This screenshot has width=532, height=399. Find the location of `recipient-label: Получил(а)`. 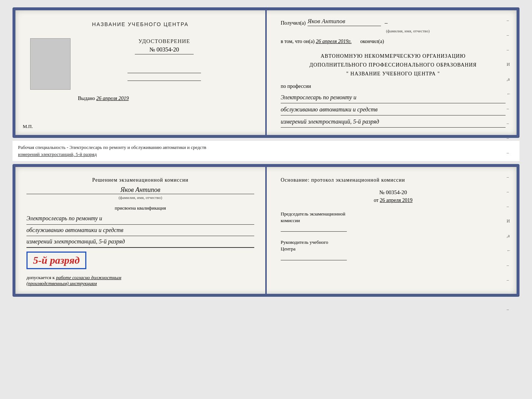

recipient-label: Получил(а) is located at coordinates (293, 23).